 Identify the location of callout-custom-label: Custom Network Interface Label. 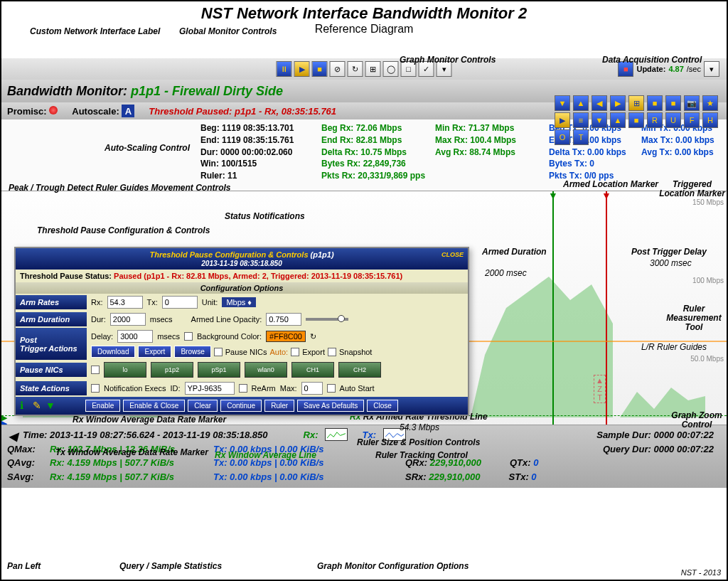
(95, 31).